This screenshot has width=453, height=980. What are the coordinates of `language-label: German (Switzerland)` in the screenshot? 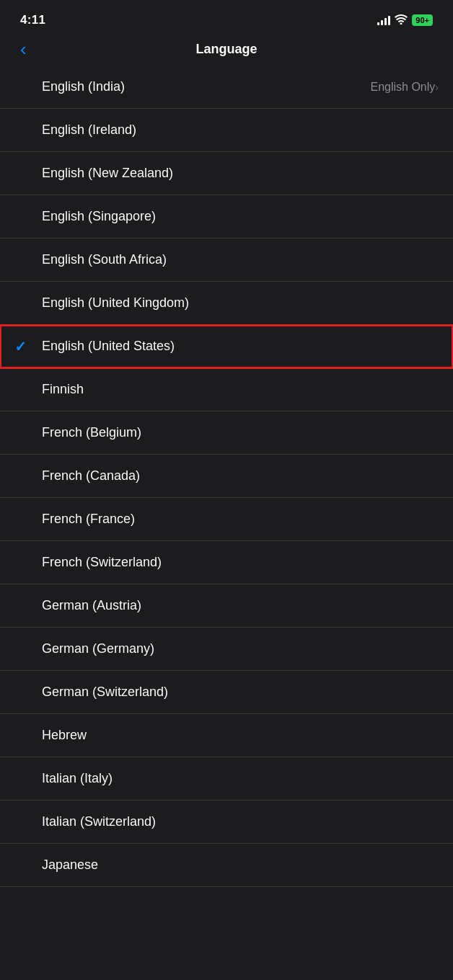 It's located at (240, 692).